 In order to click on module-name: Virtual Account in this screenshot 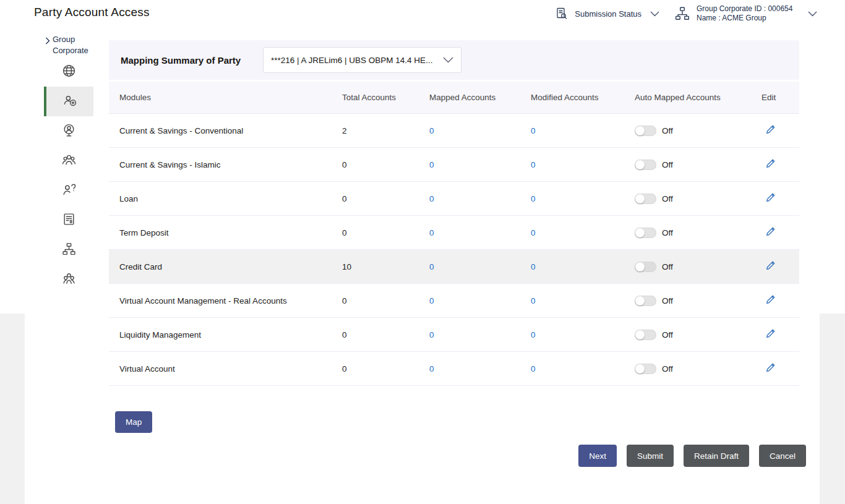, I will do `click(231, 369)`.